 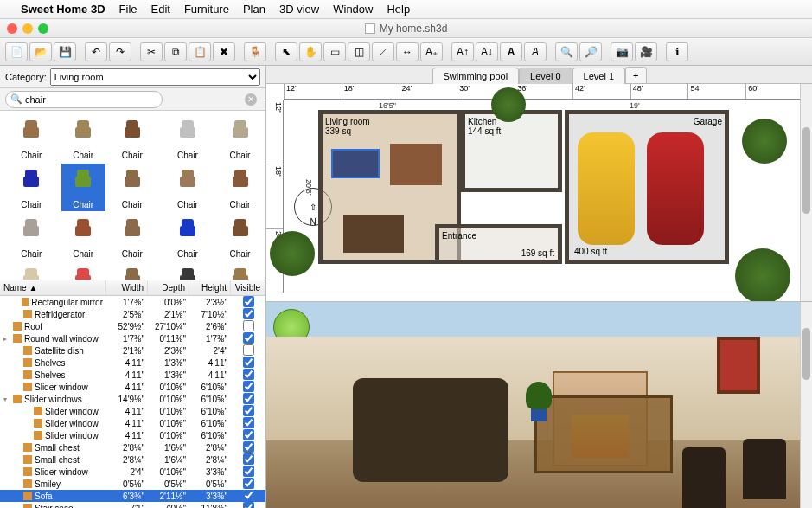 I want to click on room-tool: ◫, so click(x=359, y=52).